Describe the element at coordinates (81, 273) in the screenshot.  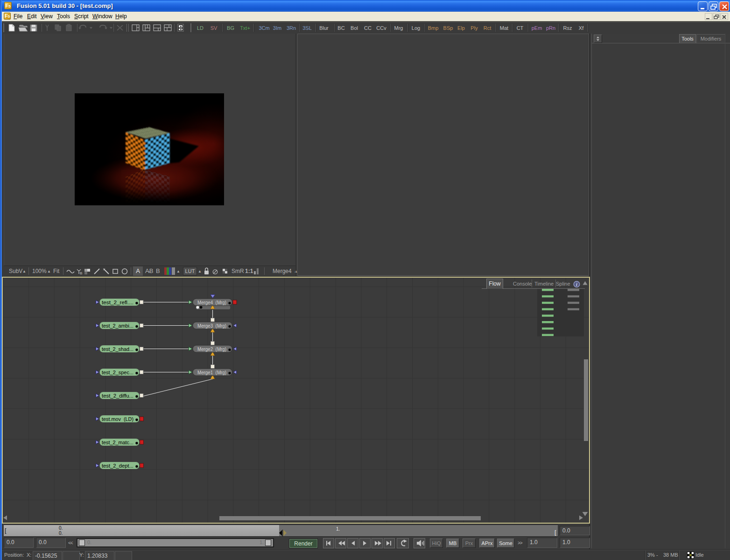
I see `svg-text: B` at that location.